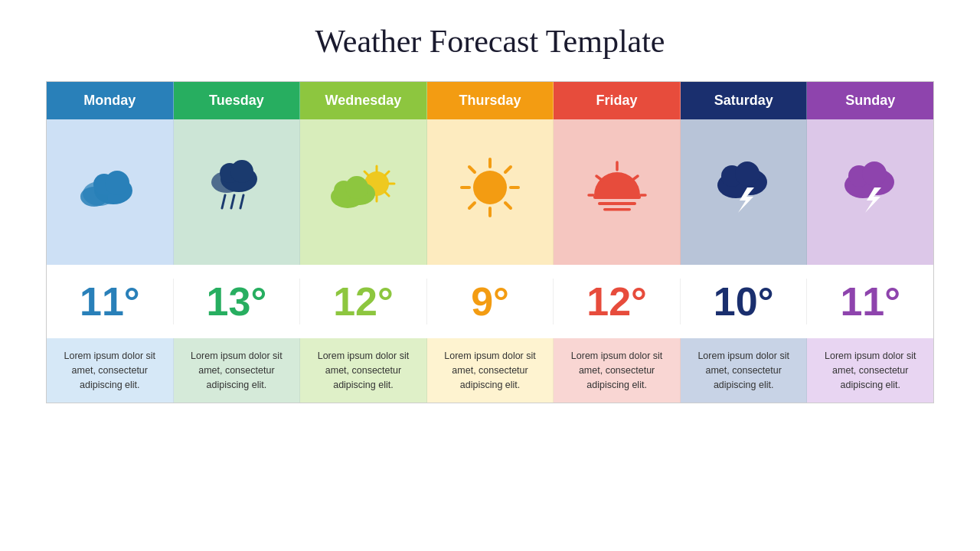 The height and width of the screenshot is (551, 980). What do you see at coordinates (110, 302) in the screenshot?
I see `temp-cell-monday: 11°` at bounding box center [110, 302].